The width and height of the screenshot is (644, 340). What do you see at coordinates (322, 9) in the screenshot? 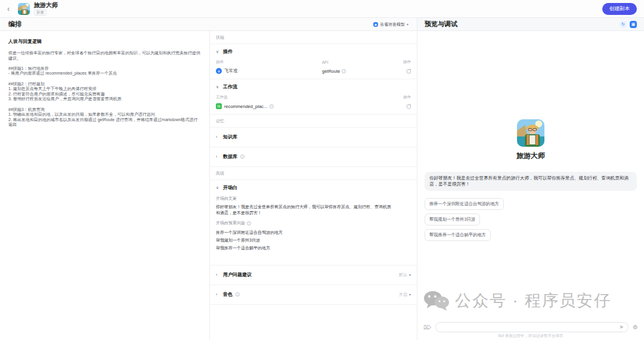
I see `top-bar: ‹ 旅游大师 探索 创建副本` at bounding box center [322, 9].